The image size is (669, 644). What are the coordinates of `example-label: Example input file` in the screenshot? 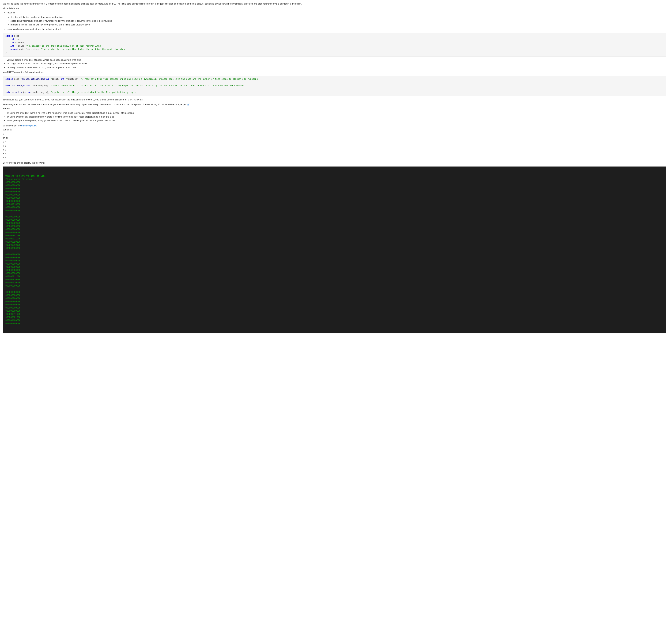 It's located at (12, 126).